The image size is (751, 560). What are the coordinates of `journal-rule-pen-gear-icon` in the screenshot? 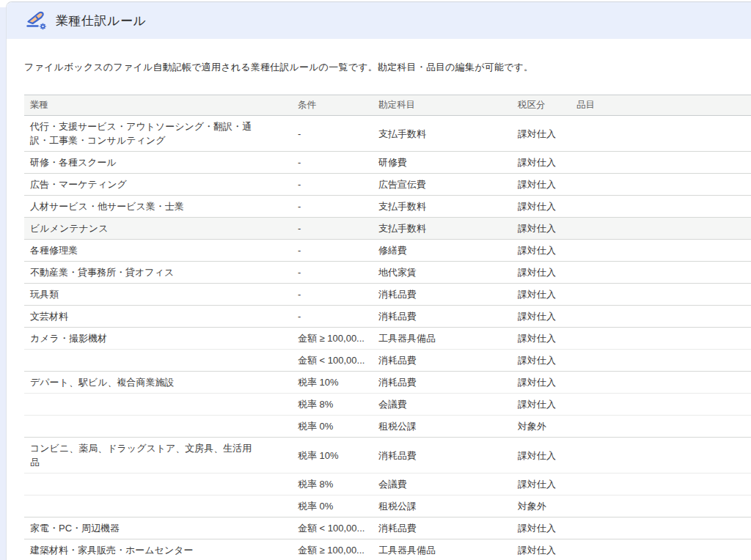 It's located at (37, 21).